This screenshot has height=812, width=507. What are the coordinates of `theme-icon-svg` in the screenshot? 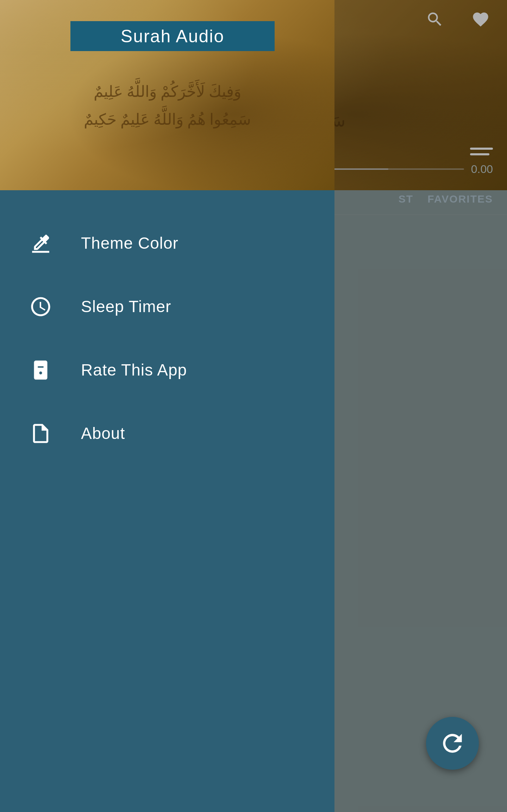 It's located at (41, 243).